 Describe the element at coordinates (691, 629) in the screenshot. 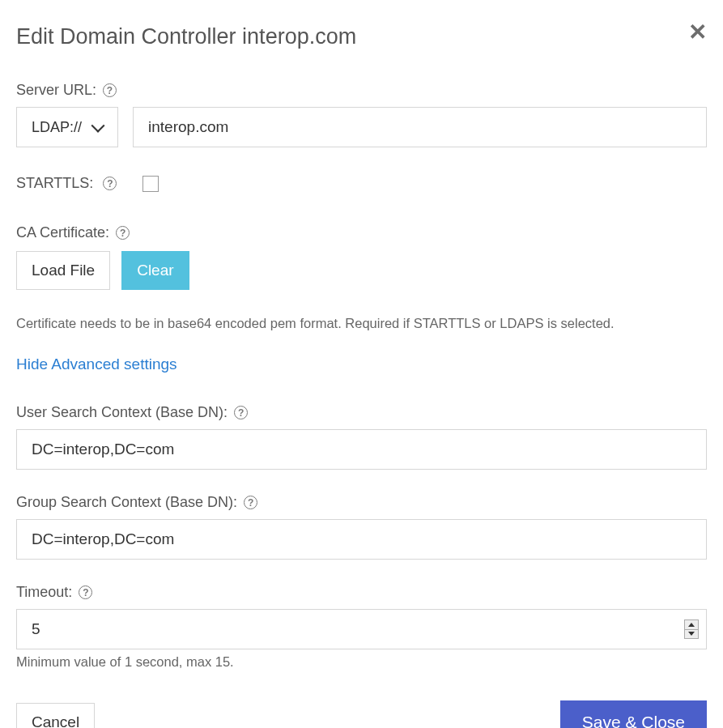

I see `number-stepper` at that location.